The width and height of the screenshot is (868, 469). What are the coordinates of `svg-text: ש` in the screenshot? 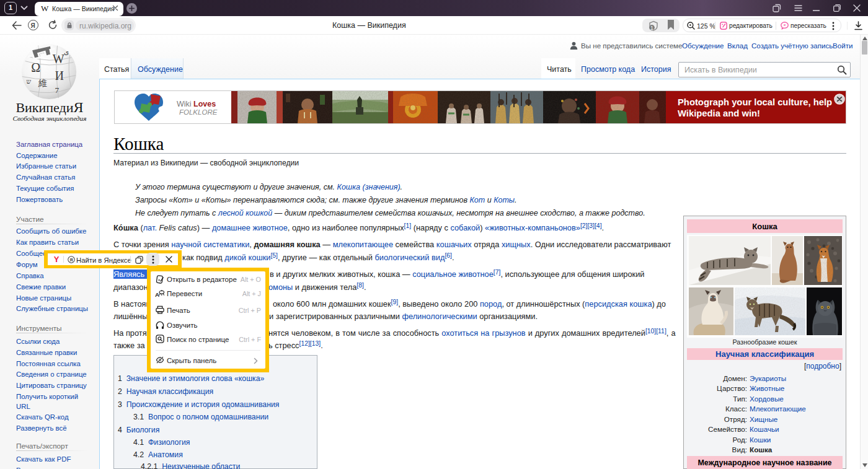 It's located at (29, 82).